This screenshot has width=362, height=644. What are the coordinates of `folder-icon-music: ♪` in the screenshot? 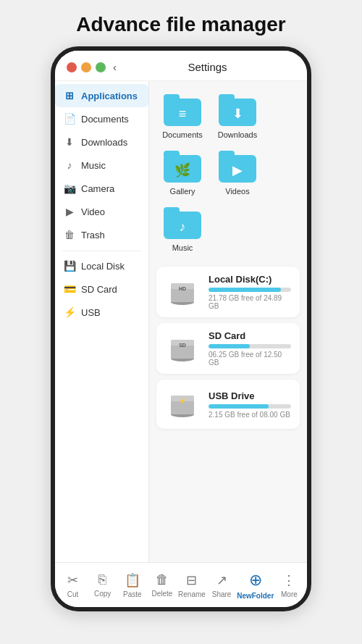 It's located at (182, 223).